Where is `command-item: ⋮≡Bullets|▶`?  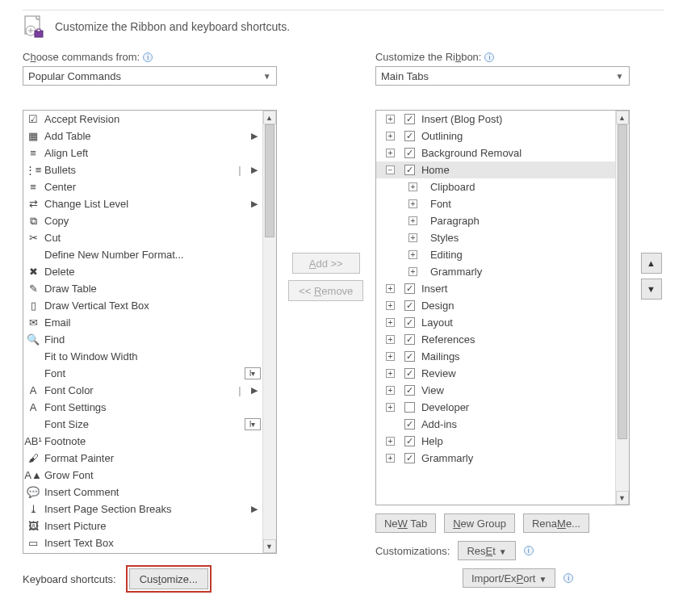 command-item: ⋮≡Bullets|▶ is located at coordinates (143, 170).